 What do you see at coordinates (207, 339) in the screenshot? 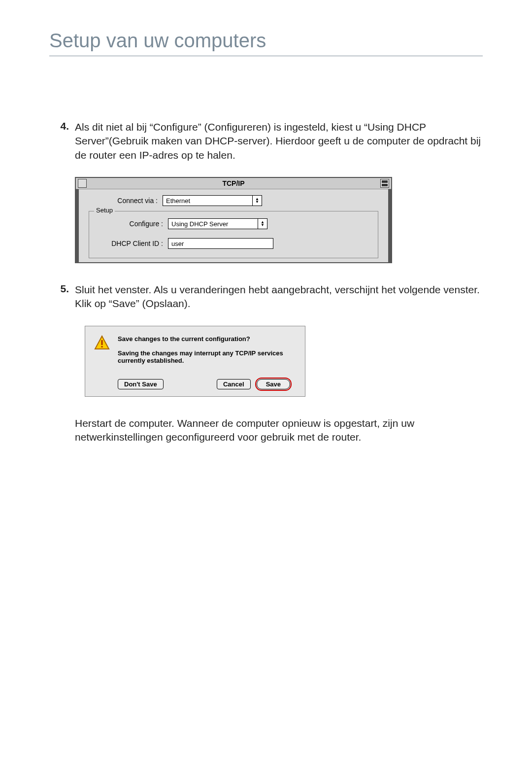
I see `dialog-message-1: Save changes to the current configuratio…` at bounding box center [207, 339].